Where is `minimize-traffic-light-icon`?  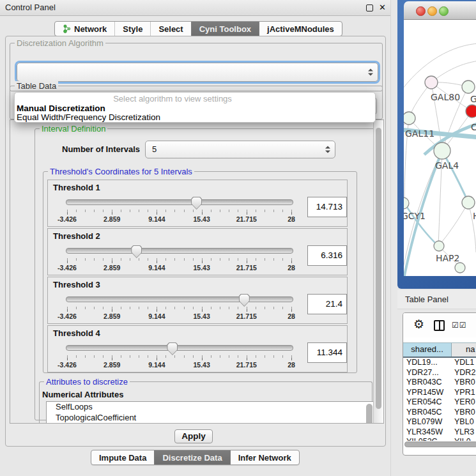
minimize-traffic-light-icon is located at coordinates (432, 12).